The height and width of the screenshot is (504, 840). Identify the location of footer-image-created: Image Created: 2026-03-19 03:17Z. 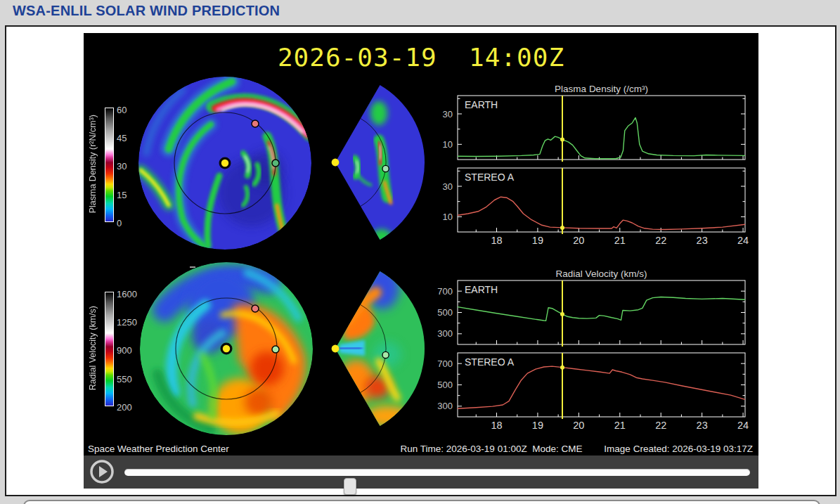
(678, 448).